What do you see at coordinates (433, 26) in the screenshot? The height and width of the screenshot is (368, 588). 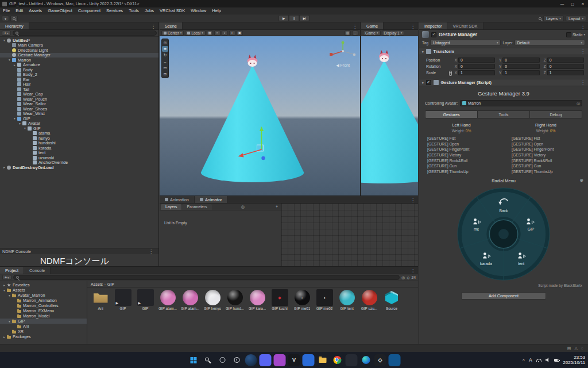 I see `tab-inspector: Inspector` at bounding box center [433, 26].